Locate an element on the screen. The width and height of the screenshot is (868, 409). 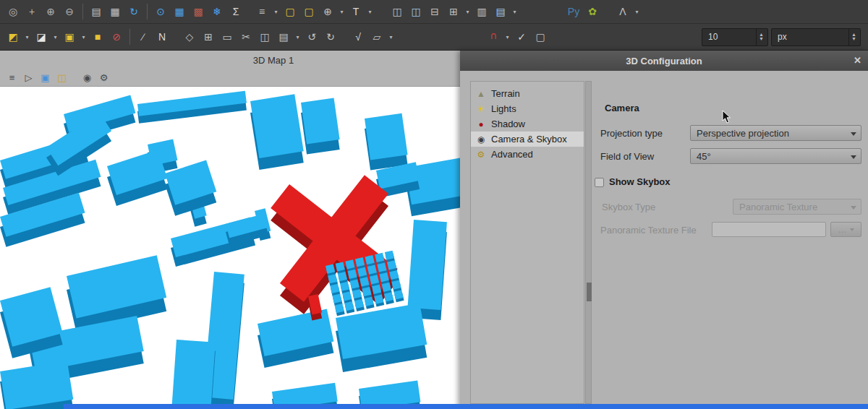
label-toolbar-icon: ◪ is located at coordinates (41, 37).